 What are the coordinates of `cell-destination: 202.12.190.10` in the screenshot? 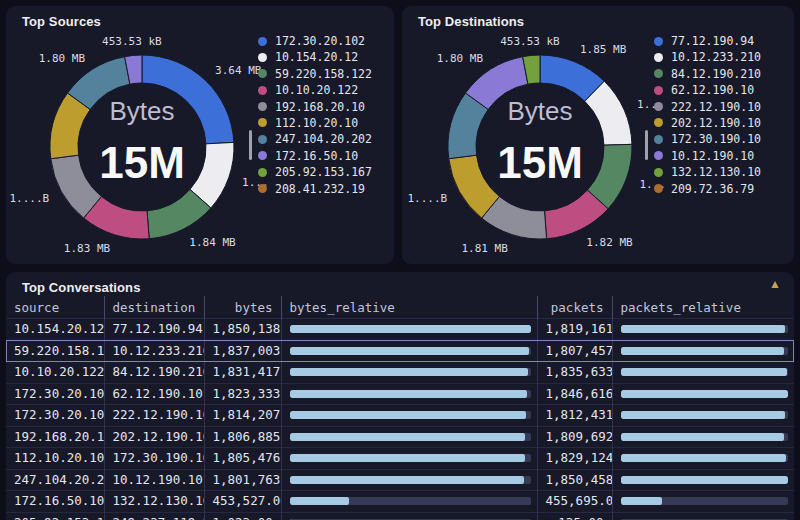 It's located at (154, 437).